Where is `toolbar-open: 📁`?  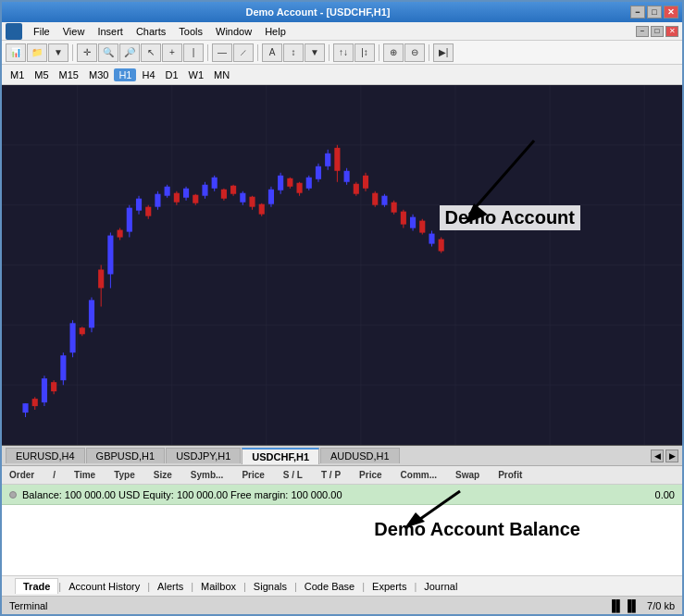 toolbar-open: 📁 is located at coordinates (37, 53).